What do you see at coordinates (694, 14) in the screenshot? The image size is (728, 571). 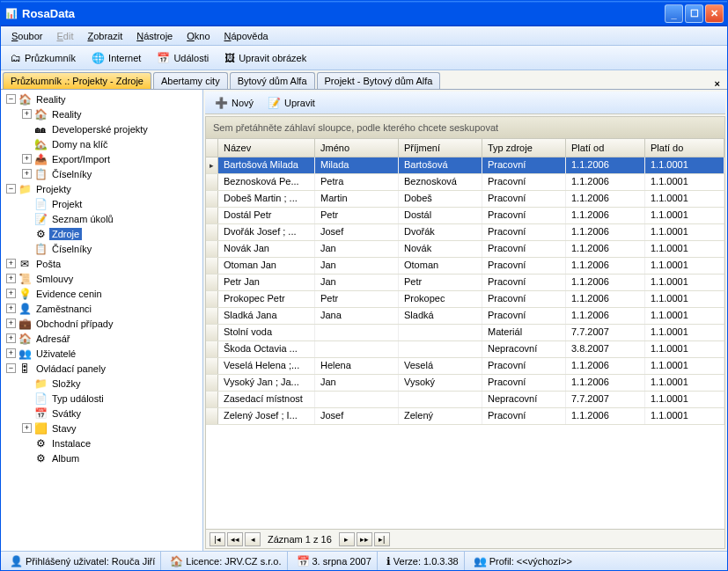 I see `maximize-button: ☐` at bounding box center [694, 14].